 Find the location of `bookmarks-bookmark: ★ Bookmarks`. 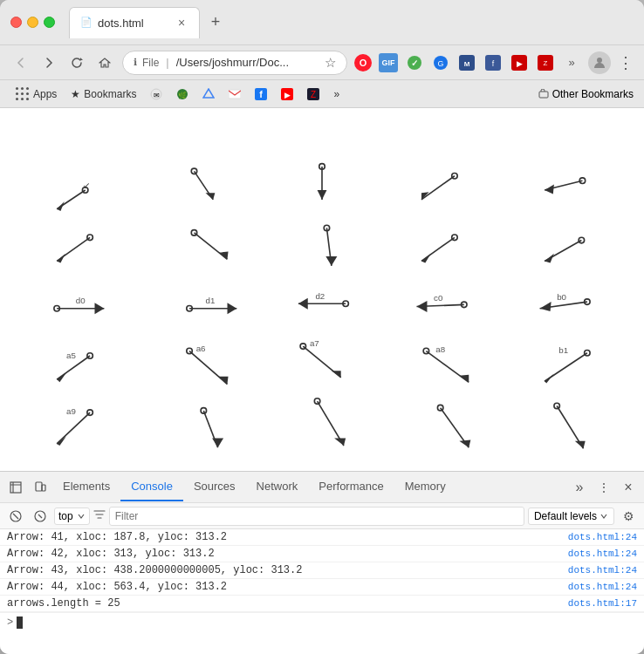

bookmarks-bookmark: ★ Bookmarks is located at coordinates (103, 94).